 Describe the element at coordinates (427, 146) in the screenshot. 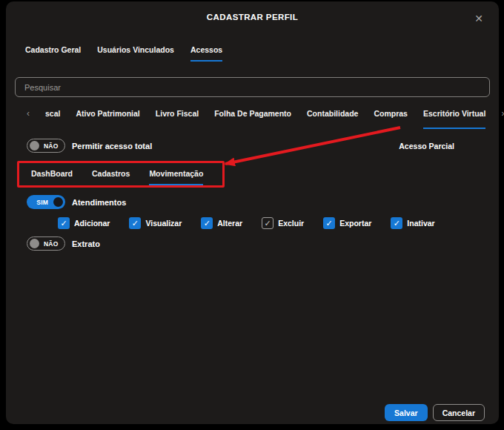

I see `acesso-parcial-label: Acesso Parcial` at that location.